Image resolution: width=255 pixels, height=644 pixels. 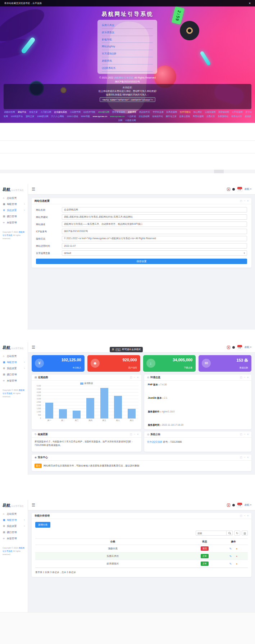 I want to click on hero-nav-link: 易航快讯, so click(x=127, y=61).